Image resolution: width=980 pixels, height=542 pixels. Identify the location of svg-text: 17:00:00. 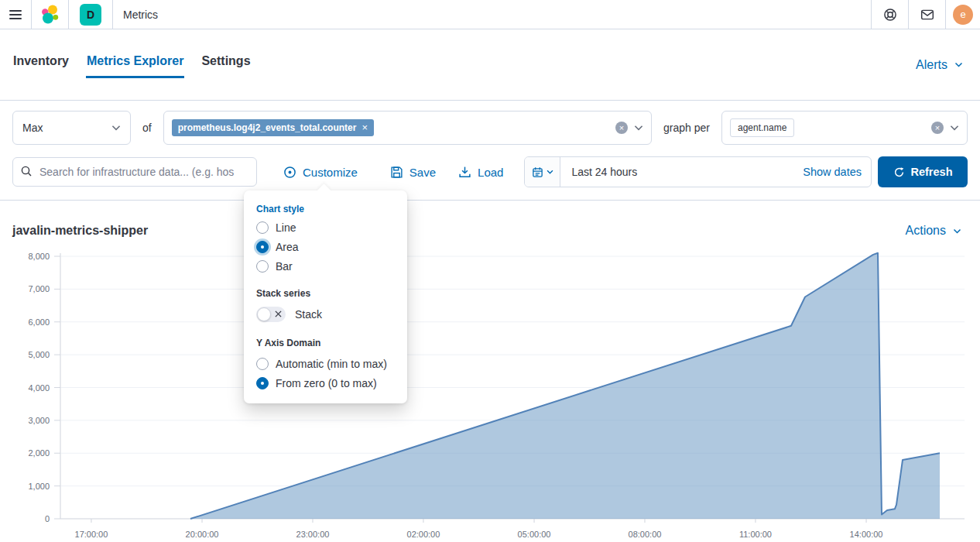
(91, 534).